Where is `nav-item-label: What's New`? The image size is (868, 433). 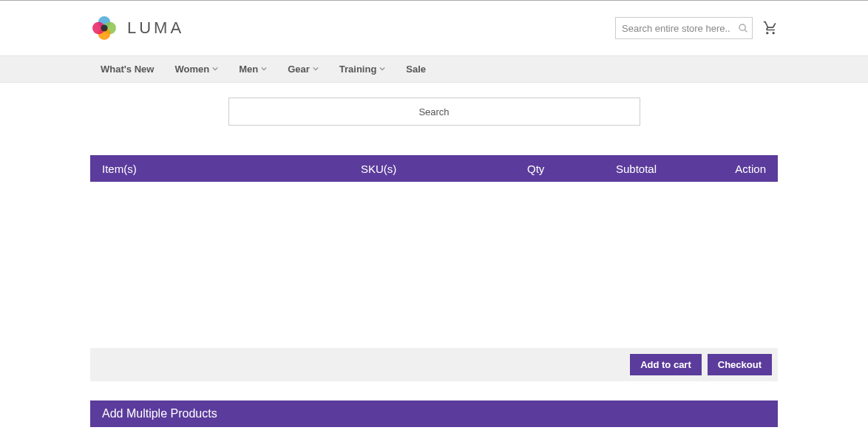
nav-item-label: What's New is located at coordinates (127, 69).